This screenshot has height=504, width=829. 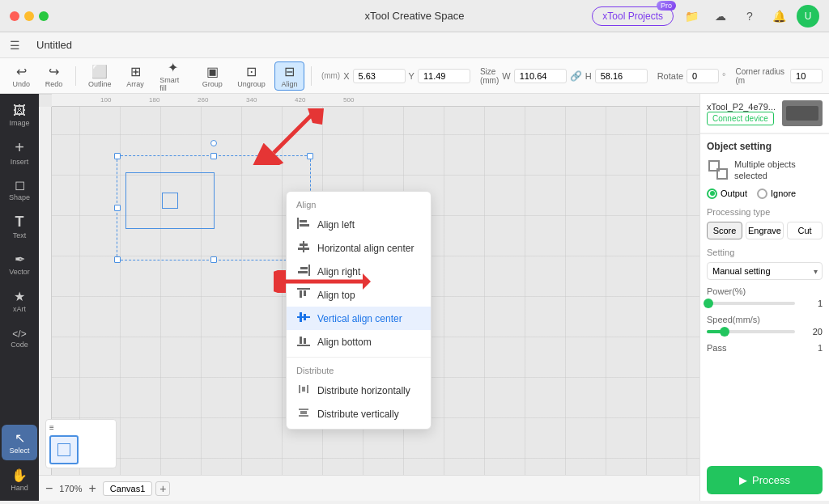 I want to click on handle-bm, so click(x=214, y=260).